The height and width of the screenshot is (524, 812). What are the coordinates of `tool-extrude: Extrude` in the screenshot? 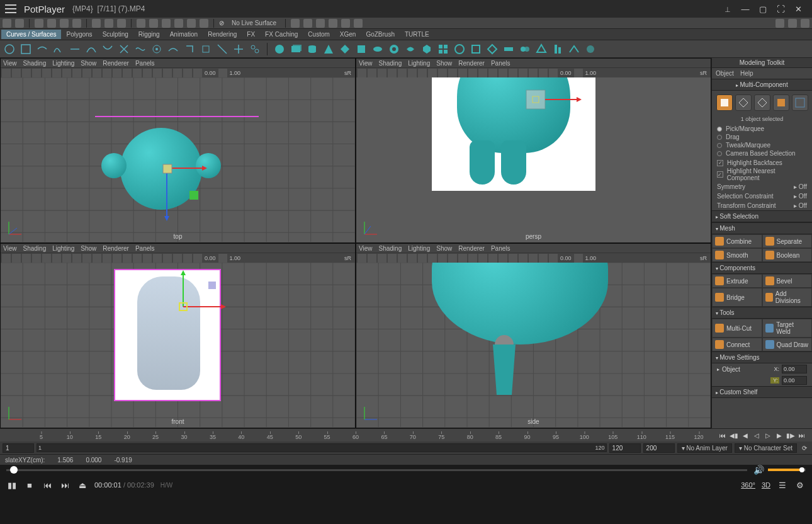 It's located at (737, 281).